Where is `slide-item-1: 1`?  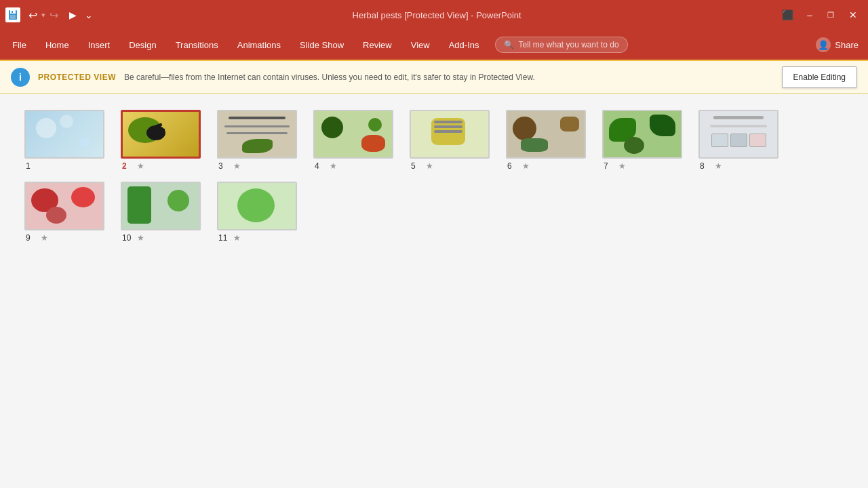
slide-item-1: 1 is located at coordinates (64, 140).